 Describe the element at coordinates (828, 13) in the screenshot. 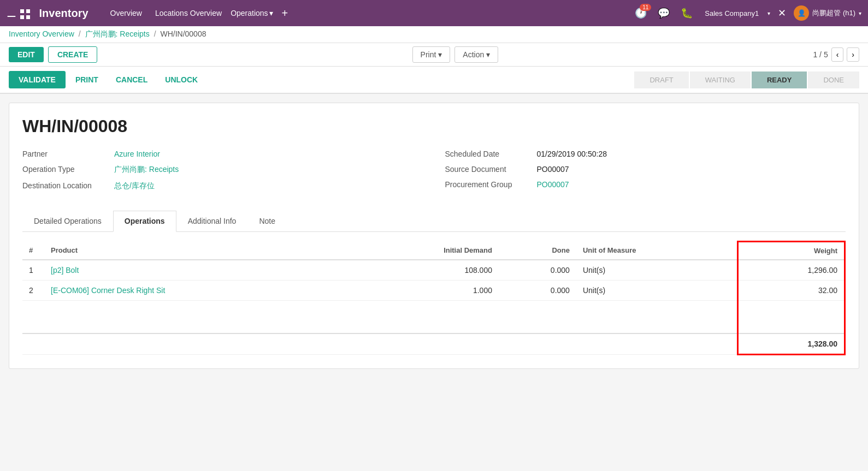

I see `user-menu: 👤 尚鹏超管 (h1) ▾` at that location.